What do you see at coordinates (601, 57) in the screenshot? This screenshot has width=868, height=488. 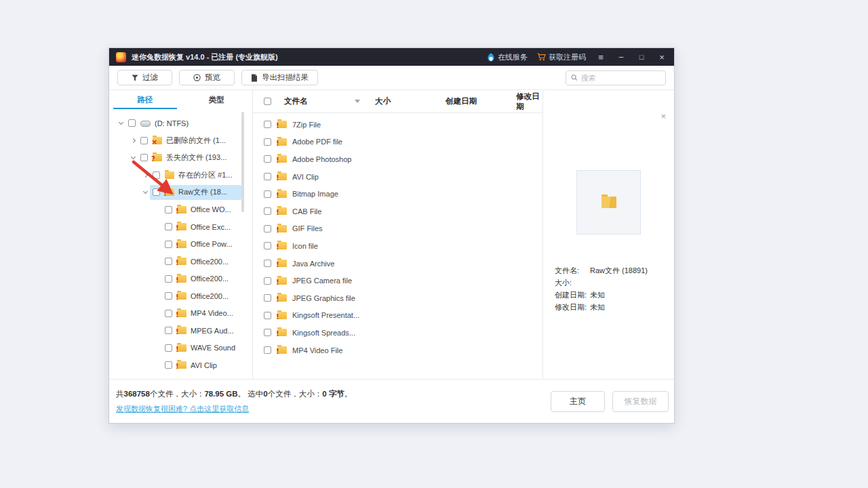 I see `menu-button: ≡` at bounding box center [601, 57].